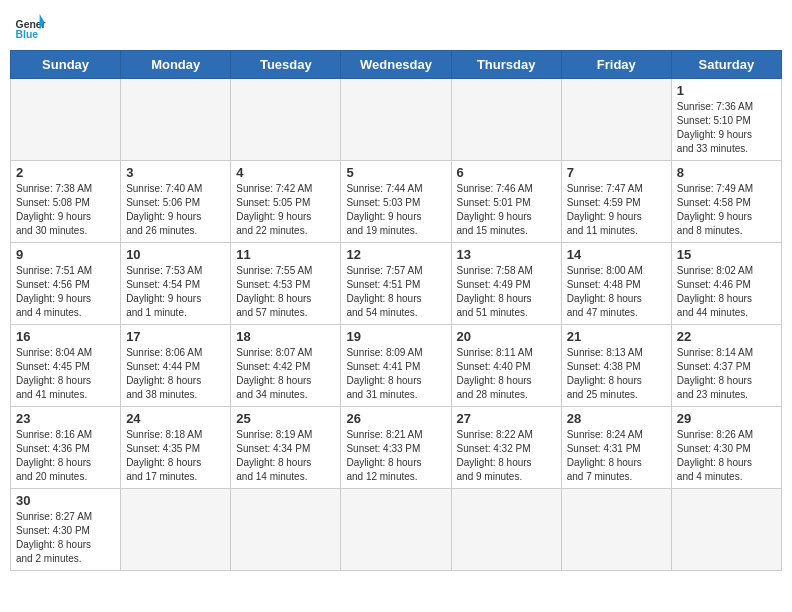 This screenshot has height=612, width=792. What do you see at coordinates (506, 336) in the screenshot?
I see `day-number: 20` at bounding box center [506, 336].